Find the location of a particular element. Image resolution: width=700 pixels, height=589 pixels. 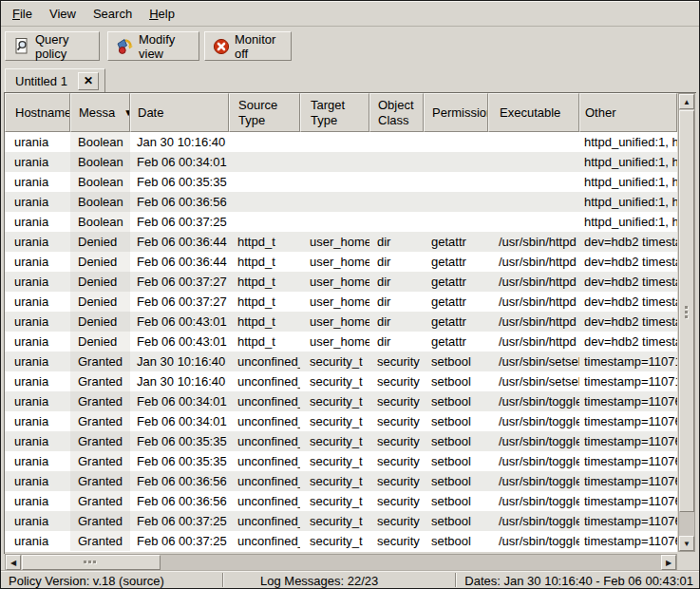

cell: Granted is located at coordinates (101, 462).